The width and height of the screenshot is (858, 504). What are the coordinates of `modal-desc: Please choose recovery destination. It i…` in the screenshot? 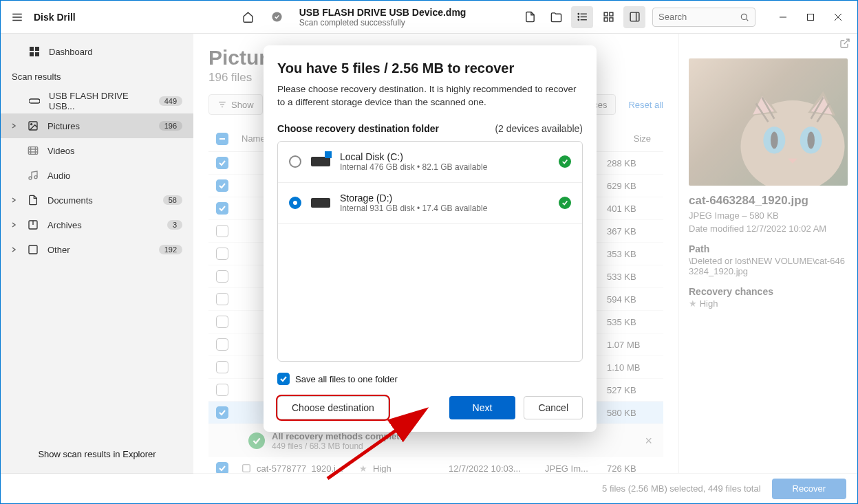 It's located at (430, 96).